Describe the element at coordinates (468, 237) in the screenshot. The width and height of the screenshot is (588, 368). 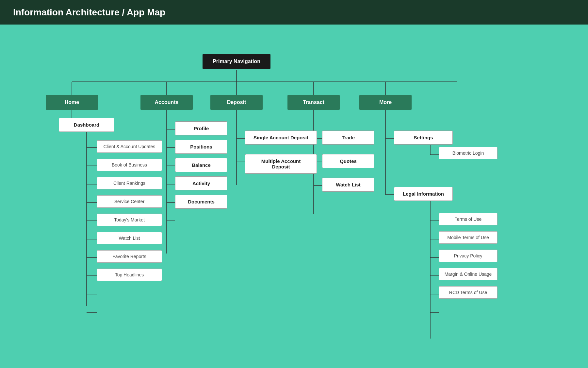
I see `node-mobile-terms-of-use: Mobile Terms of Use` at that location.